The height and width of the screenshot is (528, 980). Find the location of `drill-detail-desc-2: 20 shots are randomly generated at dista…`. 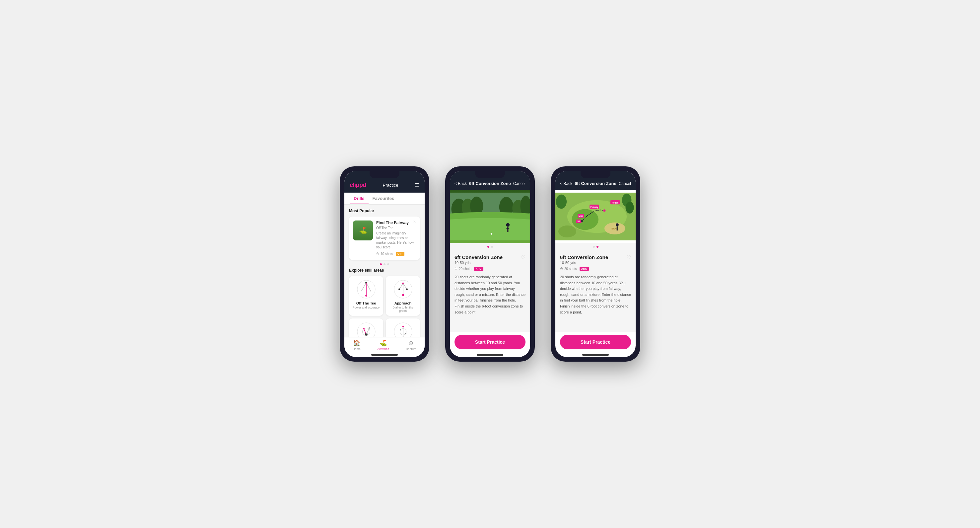

drill-detail-desc-2: 20 shots are randomly generated at dista… is located at coordinates (490, 295).